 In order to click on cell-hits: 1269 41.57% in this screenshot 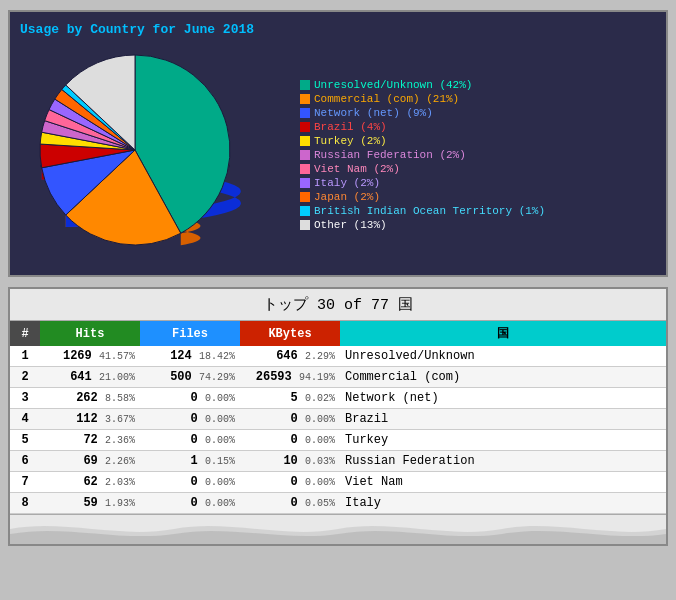, I will do `click(90, 356)`.